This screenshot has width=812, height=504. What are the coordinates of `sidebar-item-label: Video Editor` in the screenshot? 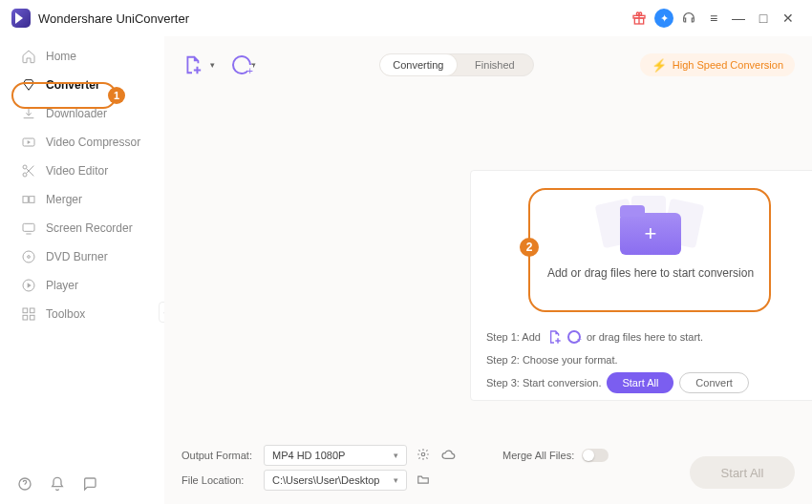 It's located at (76, 171).